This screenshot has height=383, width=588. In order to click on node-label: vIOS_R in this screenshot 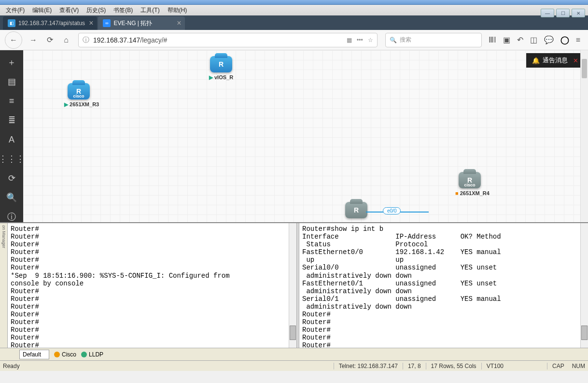, I will do `click(221, 77)`.